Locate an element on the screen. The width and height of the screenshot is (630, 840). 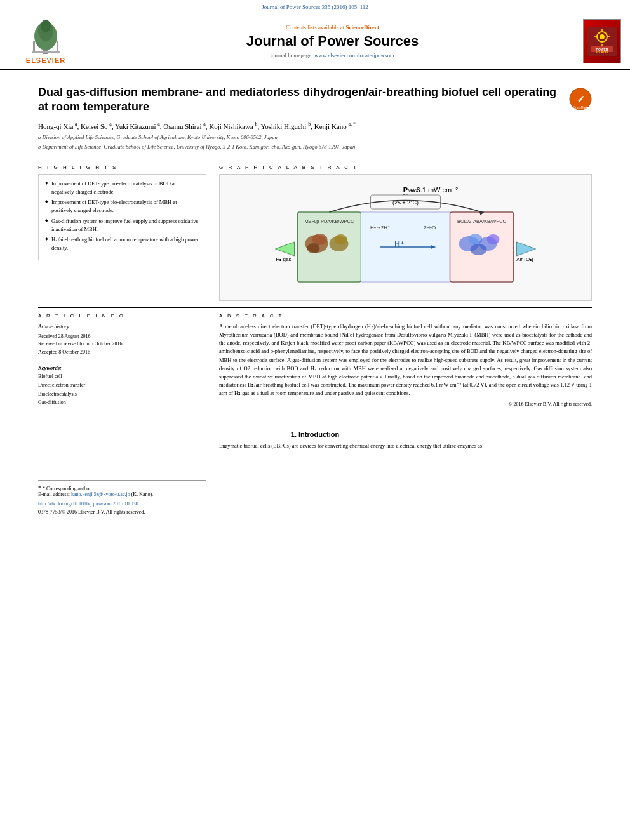
revised-date: Received in revised form 6 October 2016 is located at coordinates (122, 344).